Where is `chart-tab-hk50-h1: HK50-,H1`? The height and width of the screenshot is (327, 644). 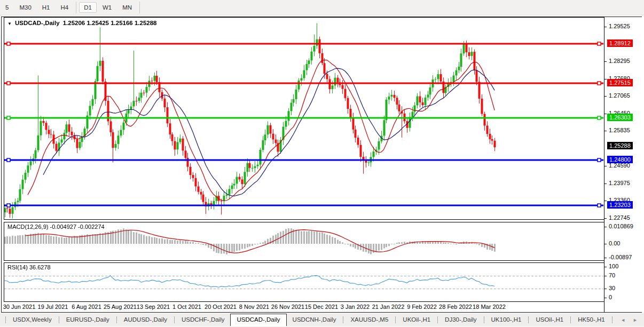 chart-tab-hk50-h1: HK50-,H1 is located at coordinates (592, 320).